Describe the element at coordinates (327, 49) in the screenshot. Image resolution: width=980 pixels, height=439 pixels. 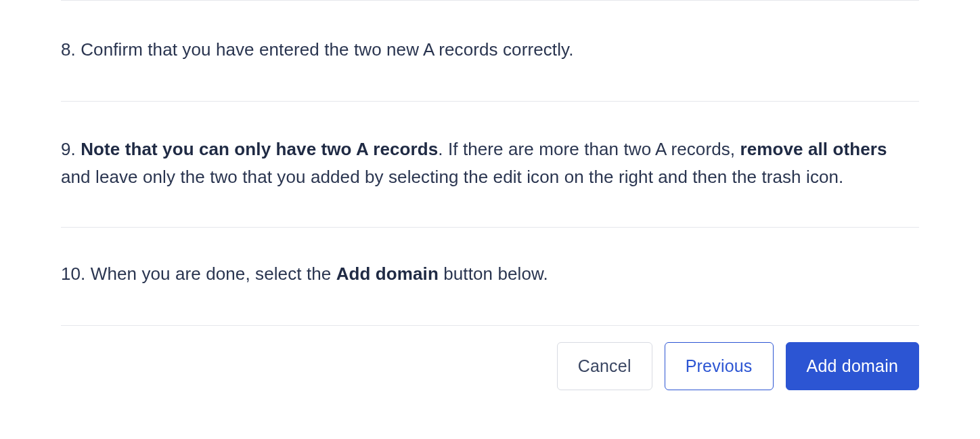
I see `step-8-text: Confirm that you have entered the two ne…` at that location.